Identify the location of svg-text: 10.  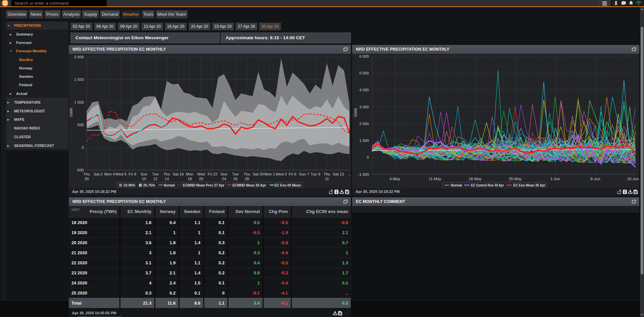
(144, 179).